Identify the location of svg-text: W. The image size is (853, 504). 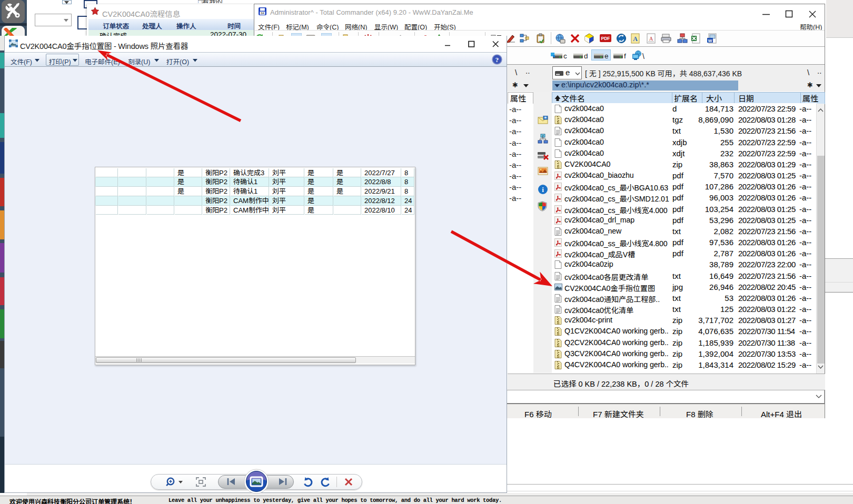
(710, 41).